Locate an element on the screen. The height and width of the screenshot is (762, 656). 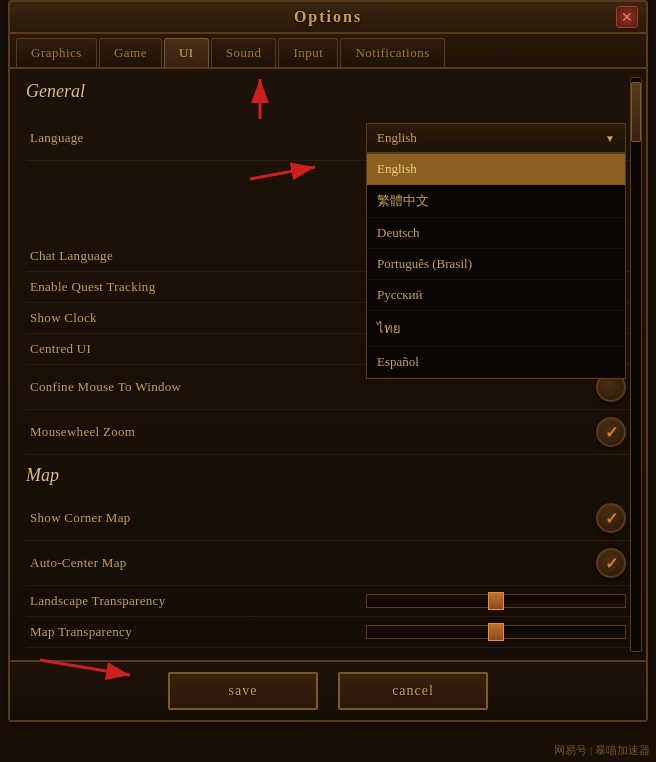
language-row: Language English ▼ English 繁體中文 Deutsch … is located at coordinates (328, 138).